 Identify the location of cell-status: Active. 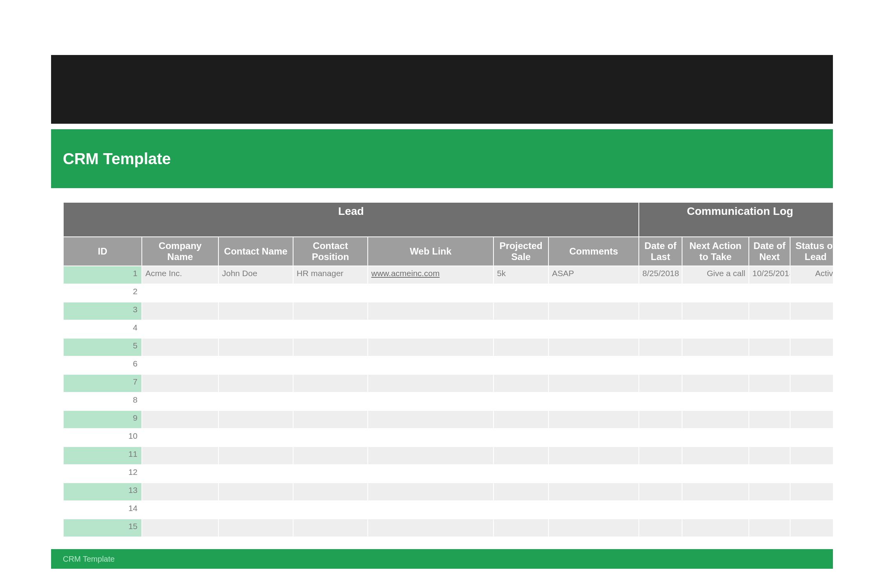
(812, 275).